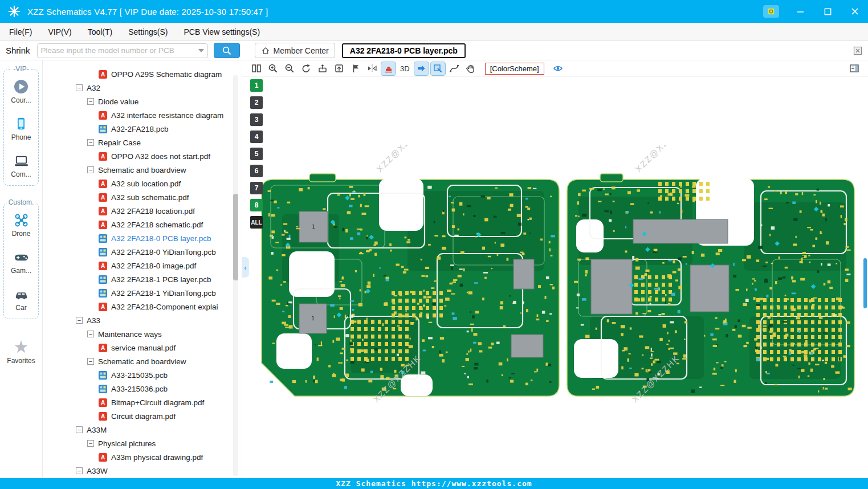 This screenshot has height=489, width=868. I want to click on curve-icon, so click(455, 68).